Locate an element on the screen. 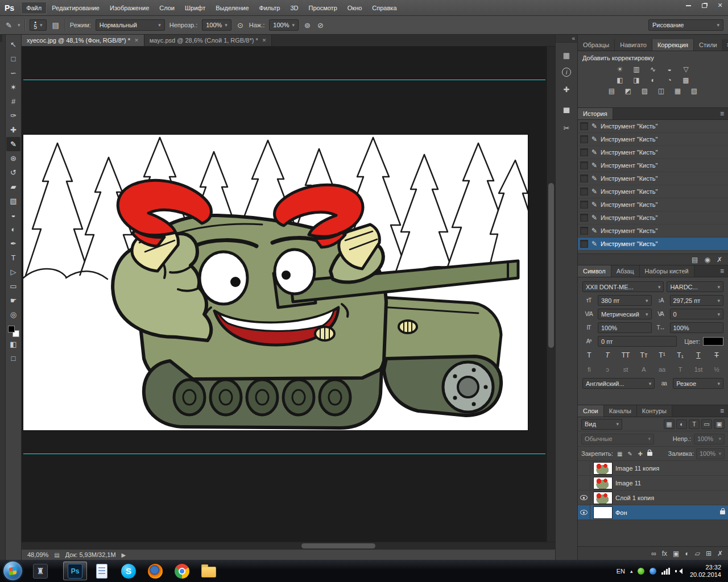 This screenshot has height=582, width=728. taskbar-firefox-button is located at coordinates (155, 571).